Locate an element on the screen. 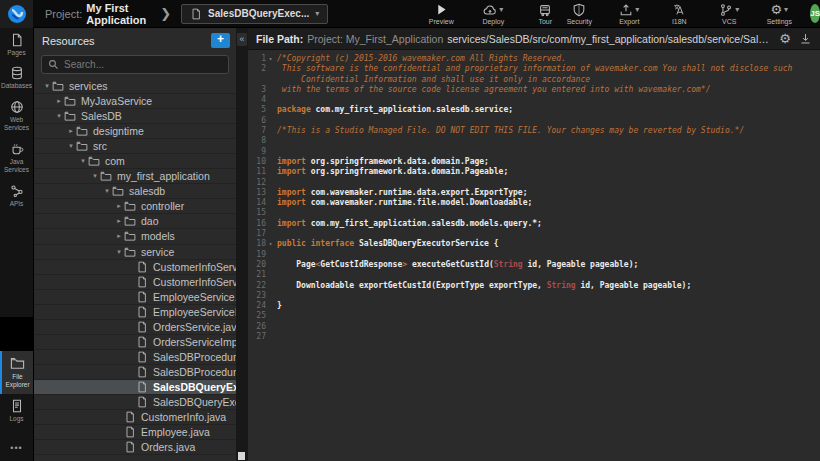 This screenshot has width=820, height=461. tree-item-controller: ▸ controller is located at coordinates (135, 206).